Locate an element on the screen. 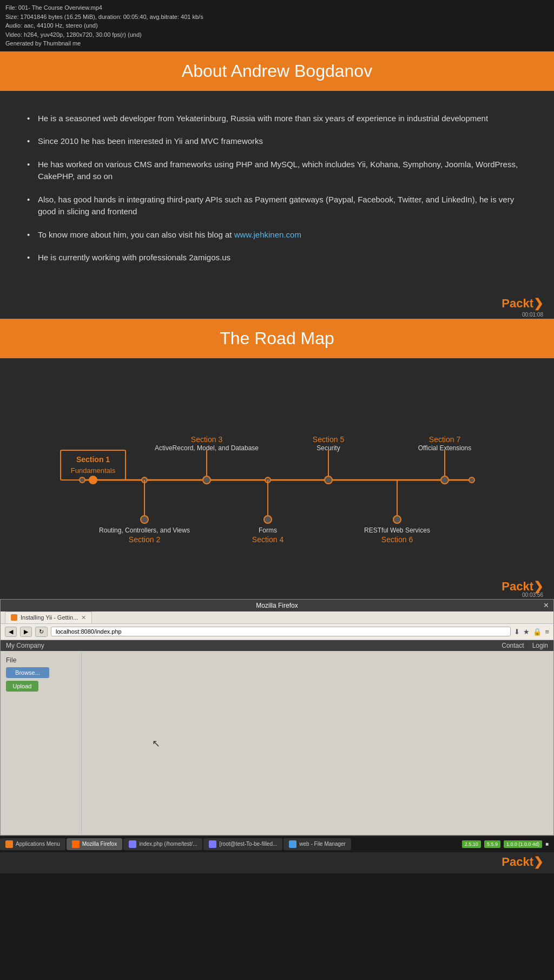 Image resolution: width=554 pixels, height=980 pixels. svg-text: Forms is located at coordinates (268, 530).